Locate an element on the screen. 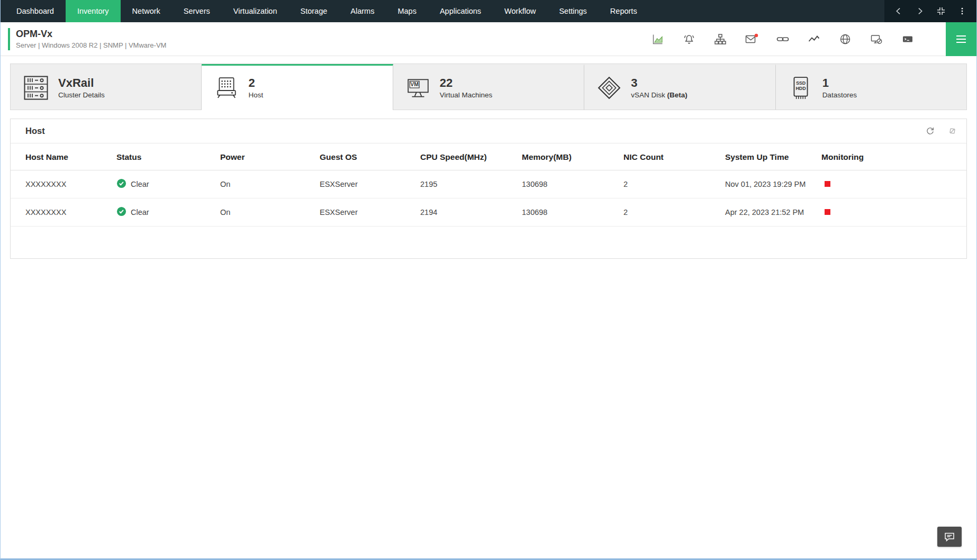  col-memory: Memory(MB) is located at coordinates (567, 157).